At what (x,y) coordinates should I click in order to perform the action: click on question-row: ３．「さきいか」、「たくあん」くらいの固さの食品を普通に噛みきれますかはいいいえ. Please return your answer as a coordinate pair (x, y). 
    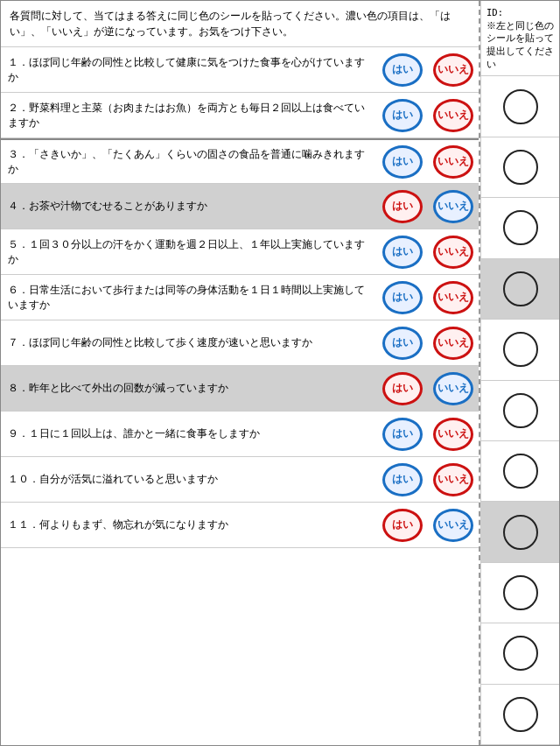
    Looking at the image, I should click on (240, 161).